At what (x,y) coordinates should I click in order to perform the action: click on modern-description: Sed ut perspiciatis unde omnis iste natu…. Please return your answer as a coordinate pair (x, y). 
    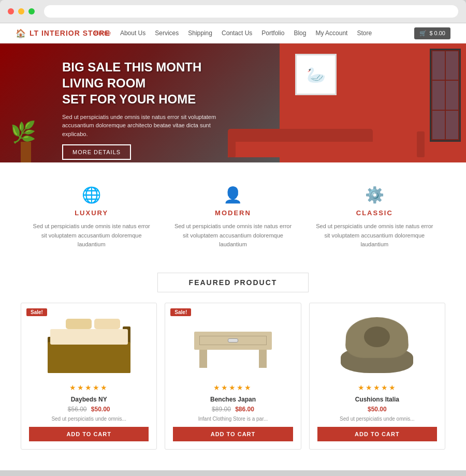
    Looking at the image, I should click on (233, 236).